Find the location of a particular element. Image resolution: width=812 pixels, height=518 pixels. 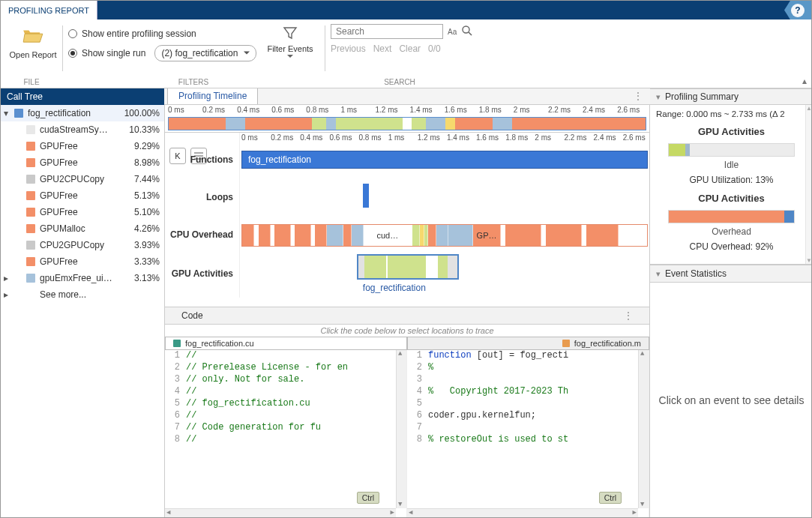

code-line: 4% Copyright 2017-2023 Th is located at coordinates (528, 392).